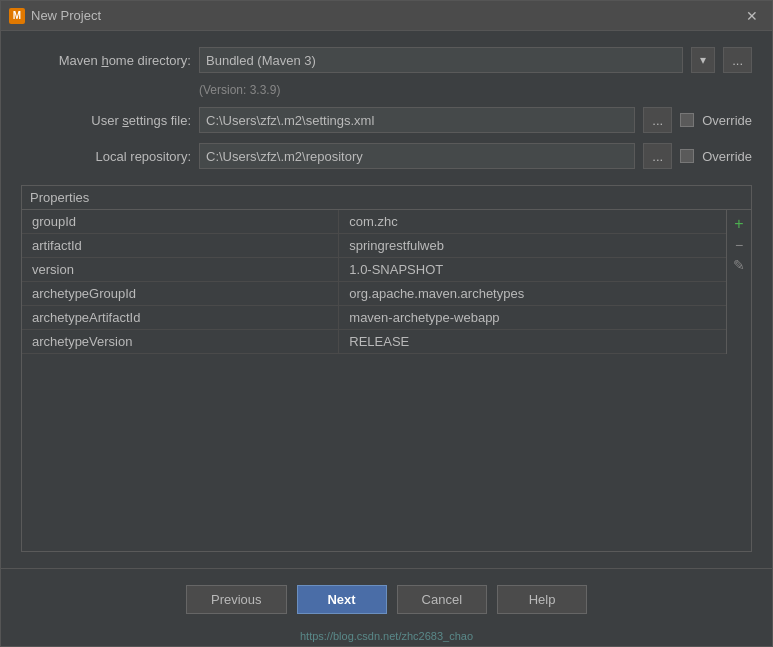 The height and width of the screenshot is (647, 773). Describe the element at coordinates (738, 282) in the screenshot. I see `properties-sidebar-actions: + − ✎` at that location.